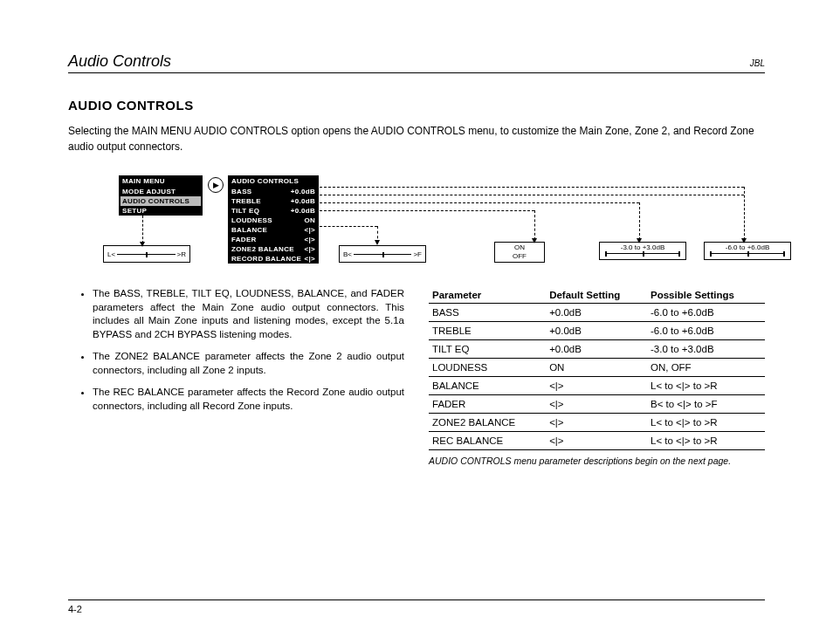 Image resolution: width=833 pixels, height=644 pixels. Describe the element at coordinates (309, 220) in the screenshot. I see `menu-row-value: ON` at that location.